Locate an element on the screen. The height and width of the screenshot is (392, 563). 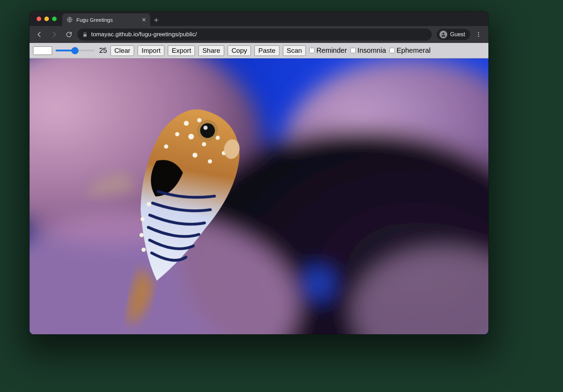
close-tab-button is located at coordinates (144, 20).